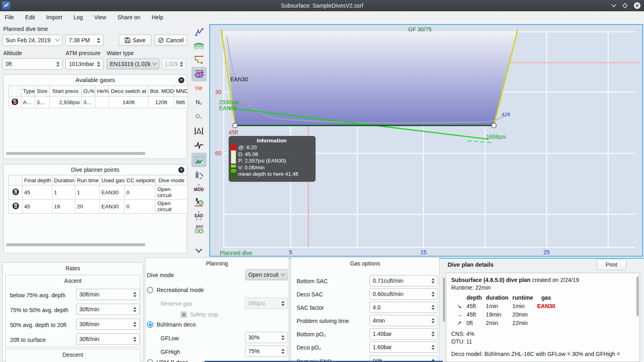 This screenshot has width=644, height=362. What do you see at coordinates (322, 6) in the screenshot?
I see `titlebar: Subsurface: SampleDivesV2.ssrf` at bounding box center [322, 6].